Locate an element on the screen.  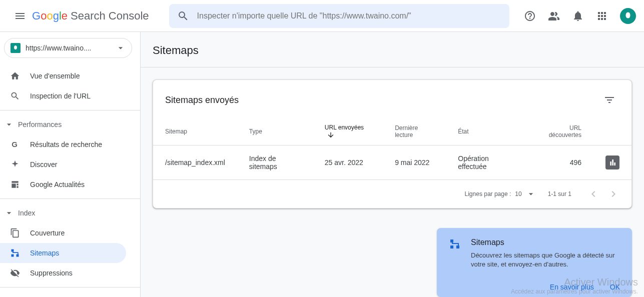
next-page-button is located at coordinates (613, 194).